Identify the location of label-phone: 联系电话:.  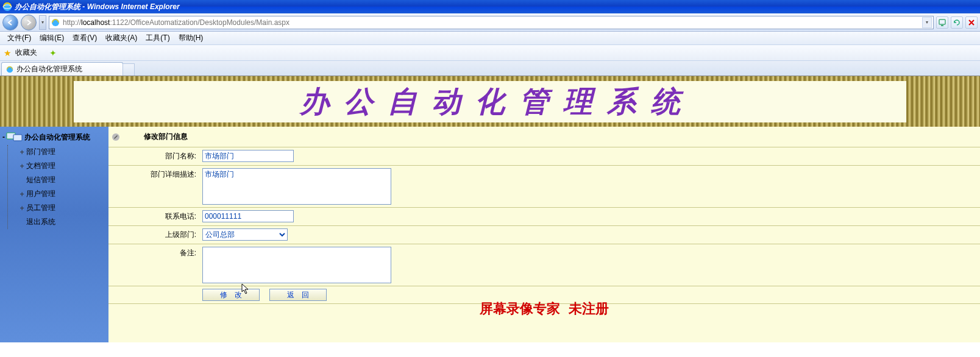
(154, 217).